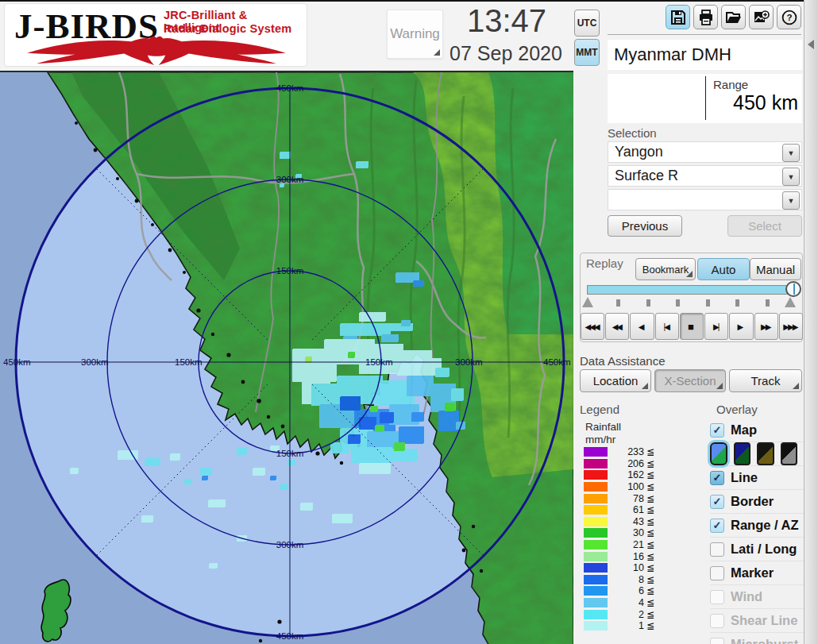 Image resolution: width=818 pixels, height=644 pixels. Describe the element at coordinates (669, 55) in the screenshot. I see `station-name: Myanmar DMH` at that location.